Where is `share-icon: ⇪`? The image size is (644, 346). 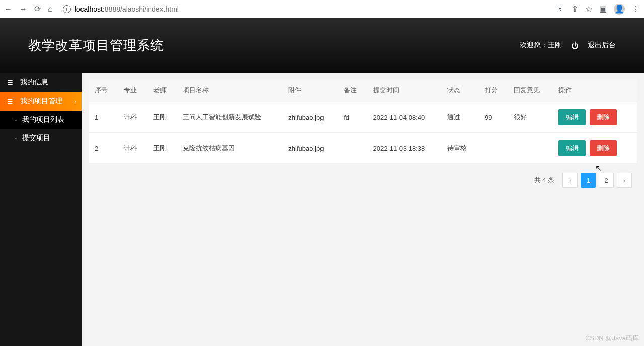 share-icon: ⇪ is located at coordinates (575, 9).